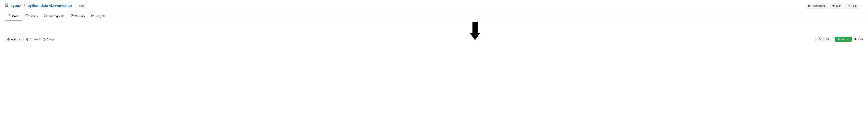  Describe the element at coordinates (46, 16) in the screenshot. I see `pull-requests-icon` at that location.